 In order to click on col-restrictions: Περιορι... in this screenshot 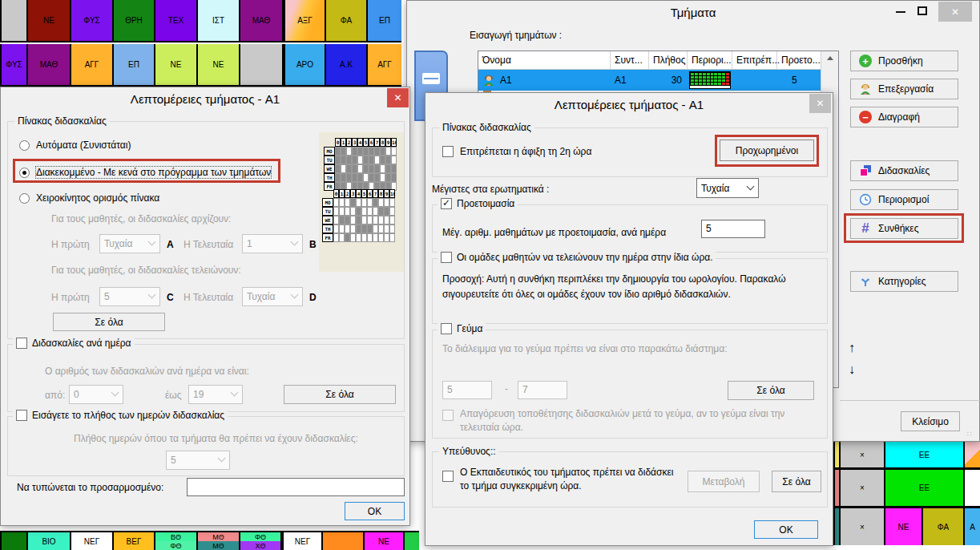, I will do `click(710, 60)`.